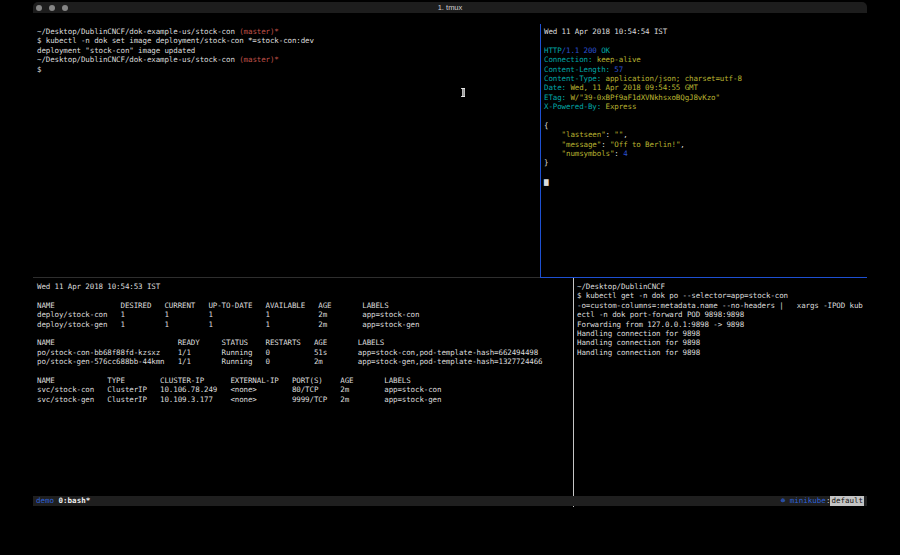 The height and width of the screenshot is (555, 900). What do you see at coordinates (582, 144) in the screenshot?
I see `text-segment: "message"` at bounding box center [582, 144].